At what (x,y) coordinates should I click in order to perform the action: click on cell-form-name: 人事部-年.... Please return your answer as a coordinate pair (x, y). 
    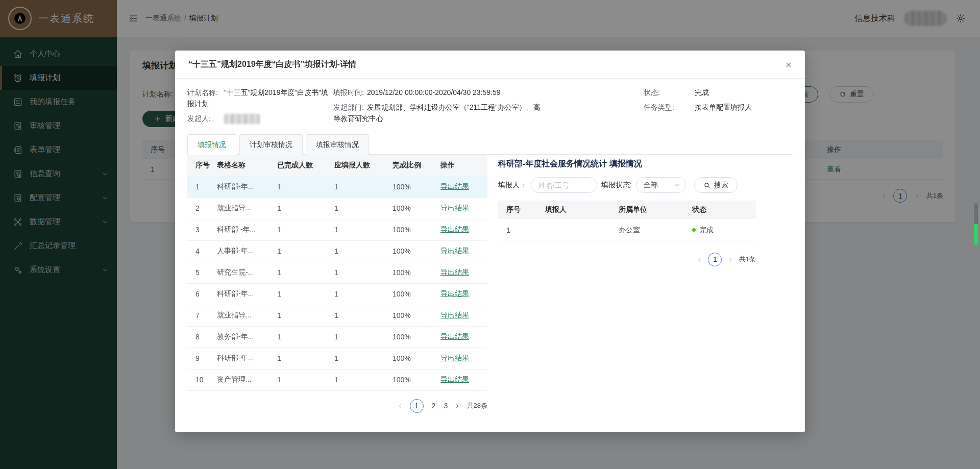
    Looking at the image, I should click on (247, 251).